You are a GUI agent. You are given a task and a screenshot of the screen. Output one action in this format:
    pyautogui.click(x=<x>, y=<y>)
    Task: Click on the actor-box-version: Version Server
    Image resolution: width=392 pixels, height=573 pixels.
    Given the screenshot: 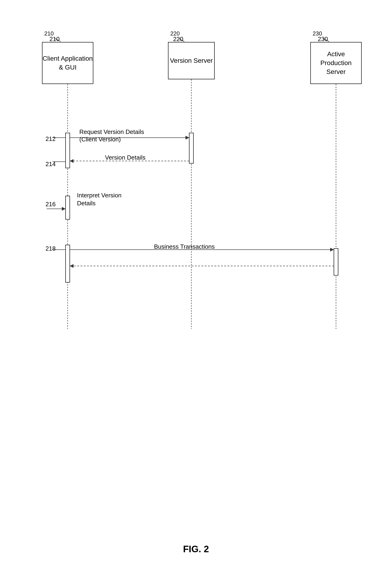 What is the action you would take?
    pyautogui.click(x=191, y=61)
    